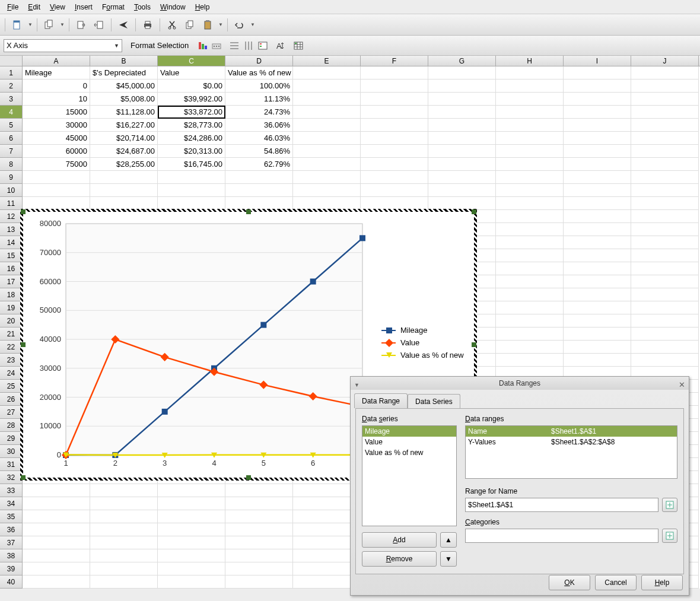 The image size is (700, 601). What do you see at coordinates (249, 46) in the screenshot?
I see `grid-v-icon` at bounding box center [249, 46].